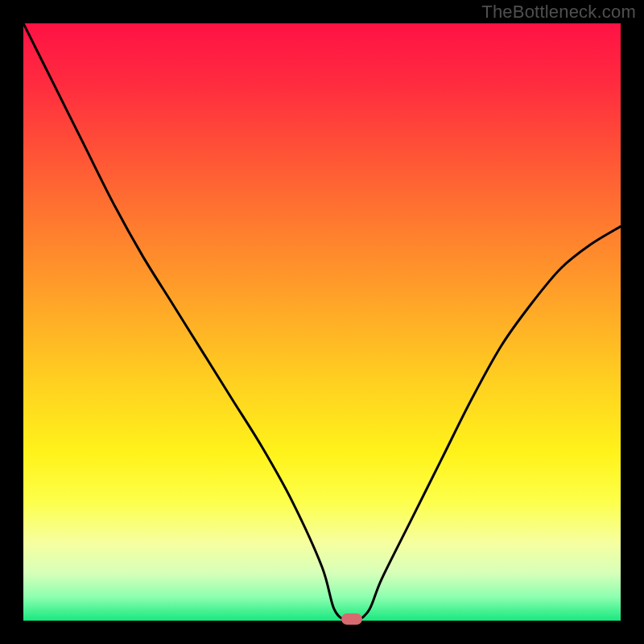 This screenshot has width=644, height=644. I want to click on watermark-text: TheBottleneck.com, so click(559, 12).